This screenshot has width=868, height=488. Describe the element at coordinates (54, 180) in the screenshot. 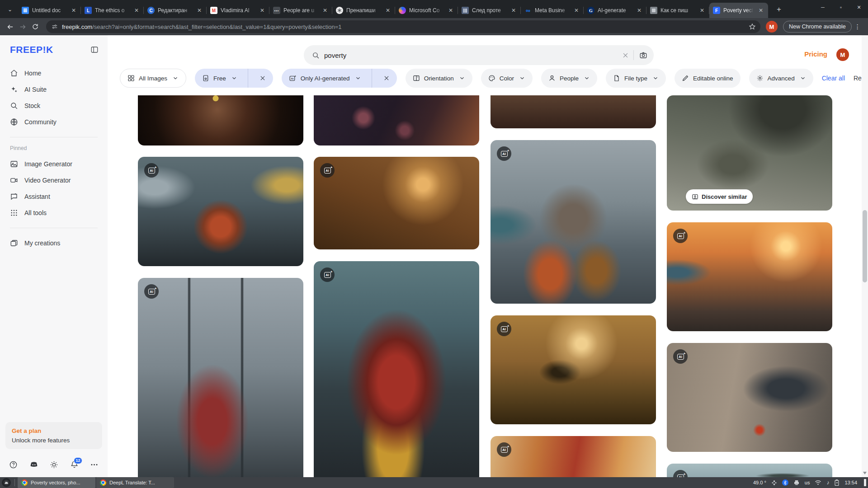

I see `sidebar-item-video-generator: Video Generator` at that location.